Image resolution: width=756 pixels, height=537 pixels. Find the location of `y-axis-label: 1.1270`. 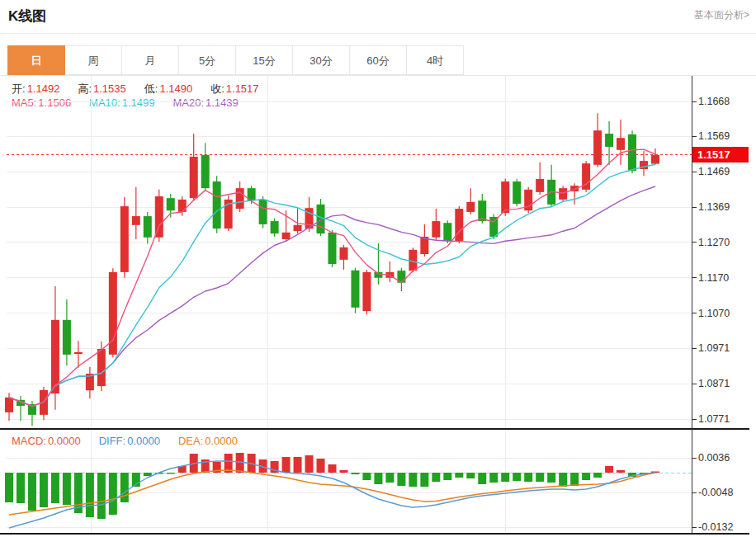

y-axis-label: 1.1270 is located at coordinates (724, 243).